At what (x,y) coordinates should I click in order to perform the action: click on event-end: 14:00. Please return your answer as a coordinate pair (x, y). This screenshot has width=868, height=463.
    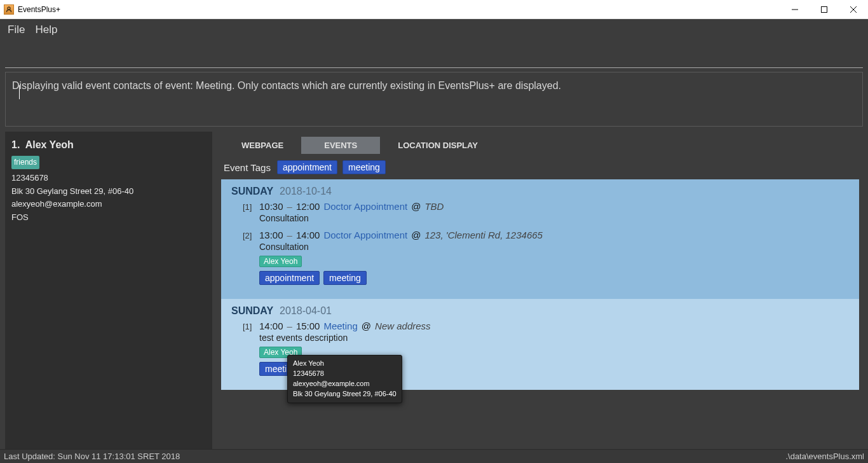
    Looking at the image, I should click on (308, 235).